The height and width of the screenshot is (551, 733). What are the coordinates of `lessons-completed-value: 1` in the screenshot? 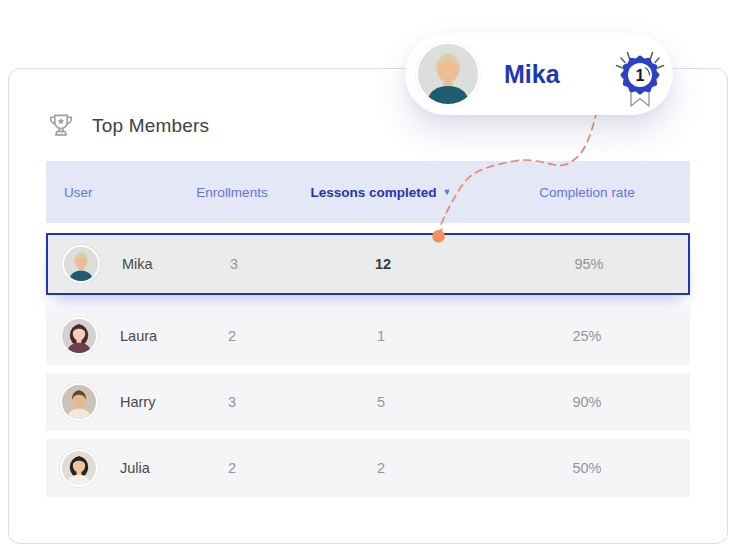 It's located at (381, 336).